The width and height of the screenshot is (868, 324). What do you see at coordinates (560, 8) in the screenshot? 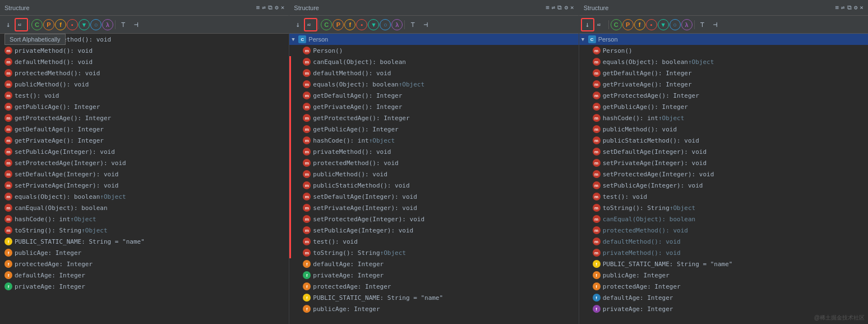
I see `header-icon-3: ⧉` at bounding box center [560, 8].